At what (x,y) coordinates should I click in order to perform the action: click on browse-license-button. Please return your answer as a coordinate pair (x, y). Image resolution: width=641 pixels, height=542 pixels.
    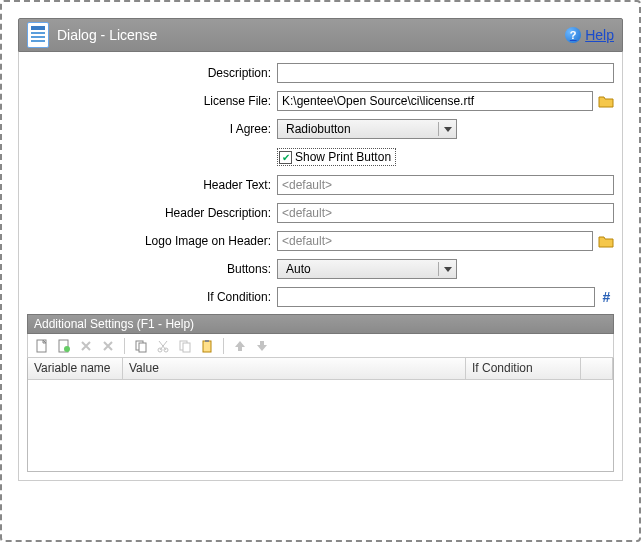
    Looking at the image, I should click on (606, 101).